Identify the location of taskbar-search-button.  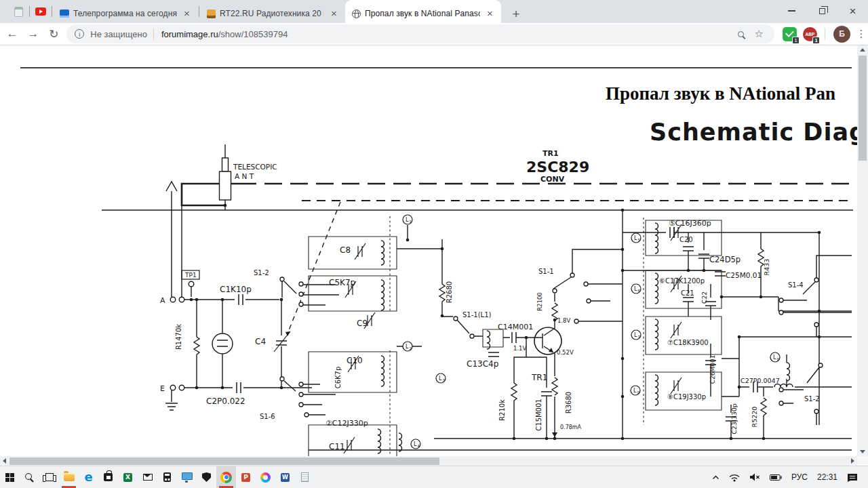
(30, 477).